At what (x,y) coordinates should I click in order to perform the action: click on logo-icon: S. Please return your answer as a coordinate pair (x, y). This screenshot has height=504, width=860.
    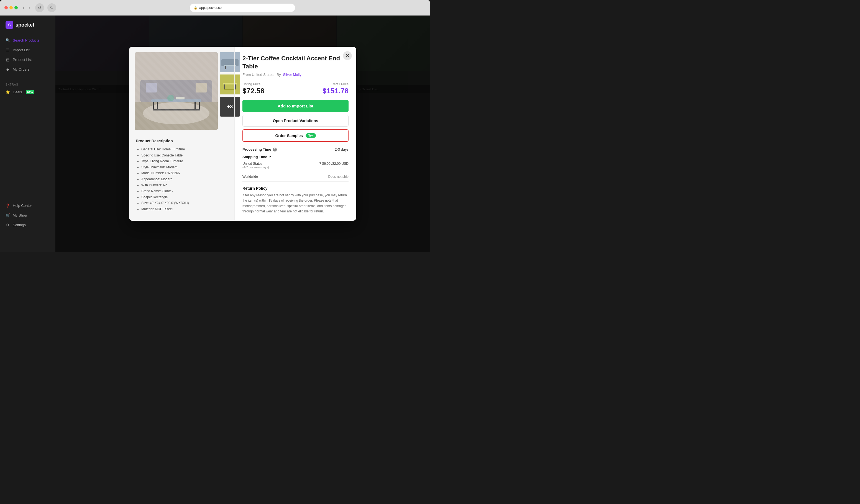
    Looking at the image, I should click on (10, 25).